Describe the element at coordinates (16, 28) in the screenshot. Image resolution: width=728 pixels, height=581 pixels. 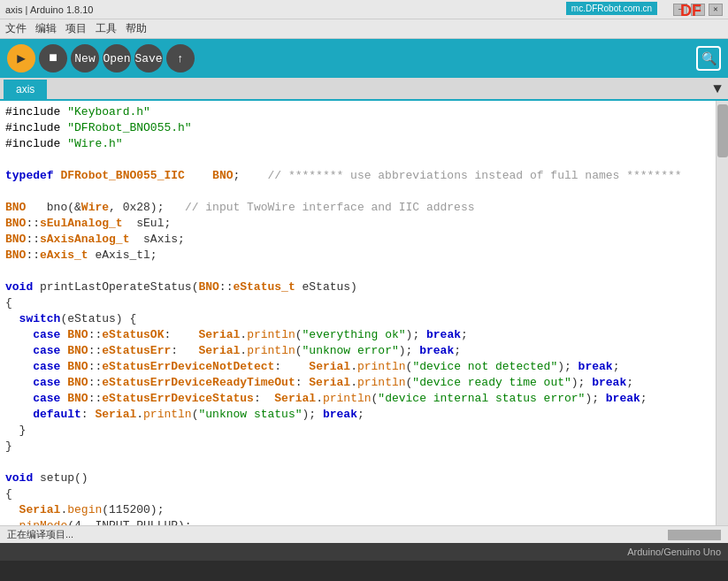
I see `menu-file: 文件` at that location.